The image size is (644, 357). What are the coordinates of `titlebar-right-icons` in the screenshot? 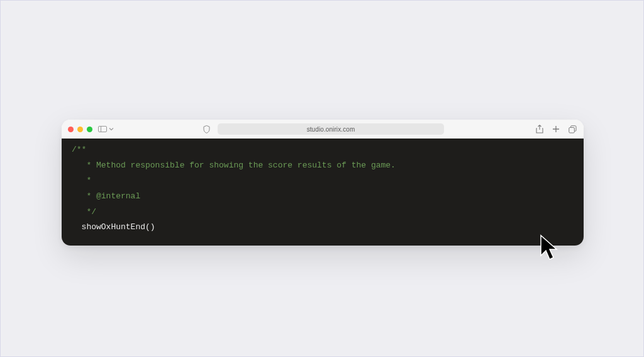 It's located at (556, 129).